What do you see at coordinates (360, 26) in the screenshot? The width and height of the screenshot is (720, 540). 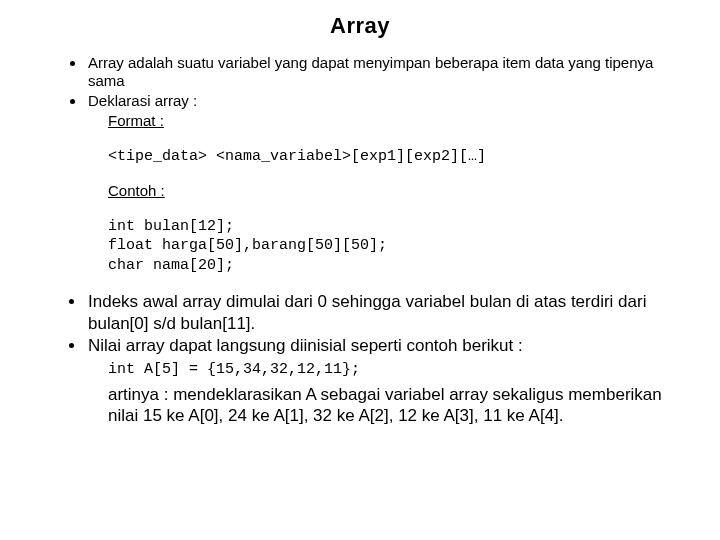 I see `slide-title: Array` at bounding box center [360, 26].